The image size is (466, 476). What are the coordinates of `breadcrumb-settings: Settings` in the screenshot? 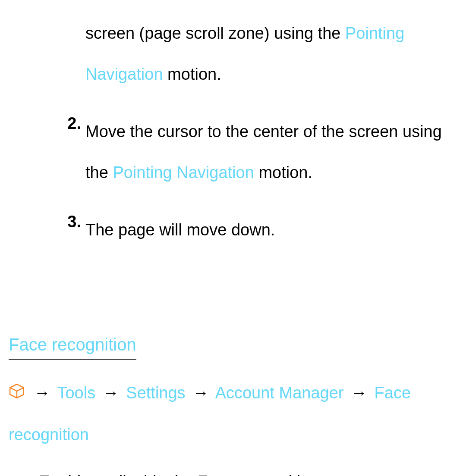 It's located at (155, 393).